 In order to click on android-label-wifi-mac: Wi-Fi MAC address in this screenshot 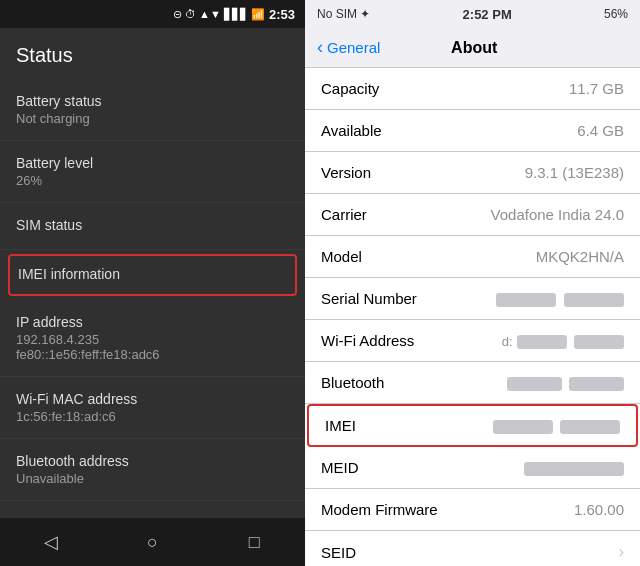, I will do `click(152, 399)`.